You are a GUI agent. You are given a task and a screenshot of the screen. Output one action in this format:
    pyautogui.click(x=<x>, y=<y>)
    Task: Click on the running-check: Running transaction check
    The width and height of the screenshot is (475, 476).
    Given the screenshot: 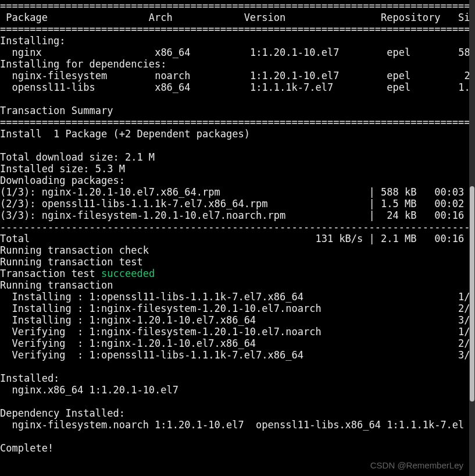 What is the action you would take?
    pyautogui.click(x=74, y=250)
    